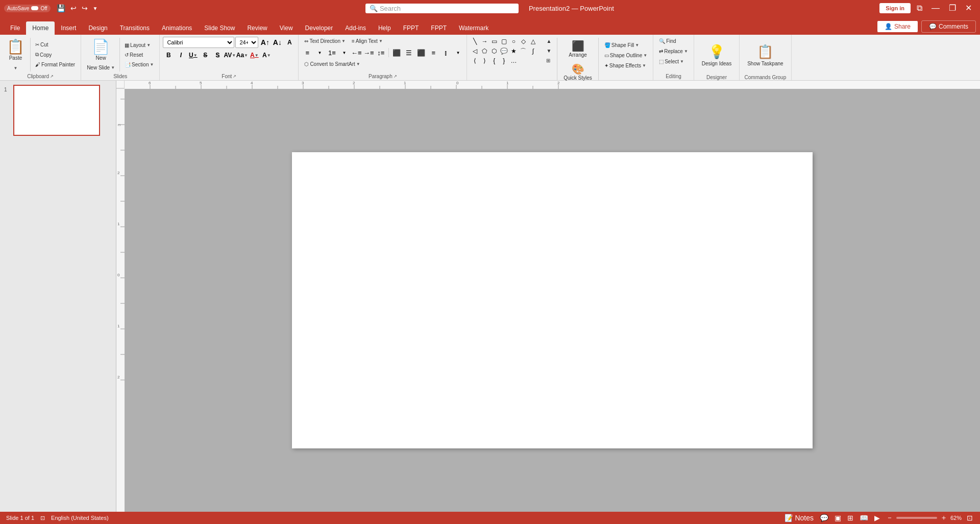 This screenshot has width=980, height=524. I want to click on shape-custom5: {, so click(494, 61).